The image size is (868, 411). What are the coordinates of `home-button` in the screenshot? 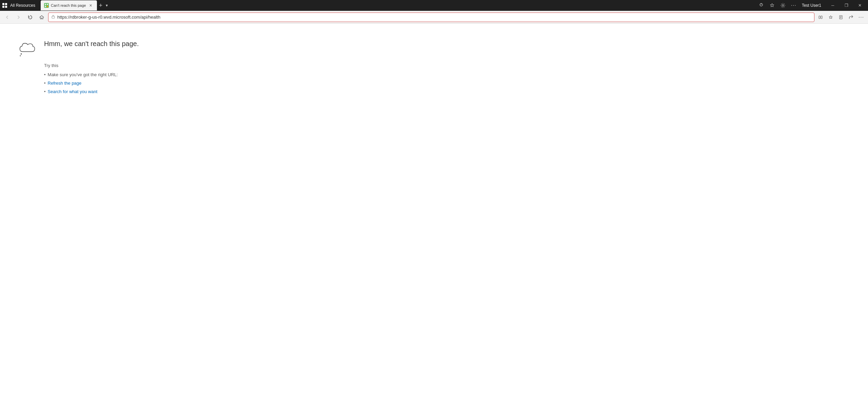 It's located at (42, 17).